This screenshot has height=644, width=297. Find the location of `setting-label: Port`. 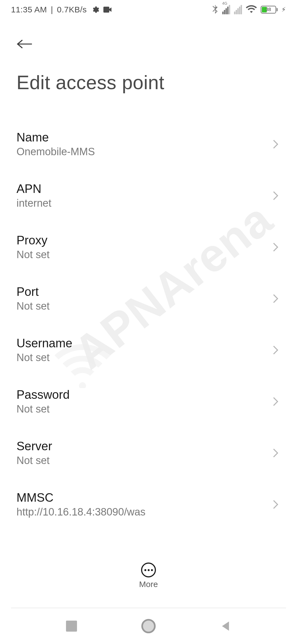

setting-label: Port is located at coordinates (144, 292).